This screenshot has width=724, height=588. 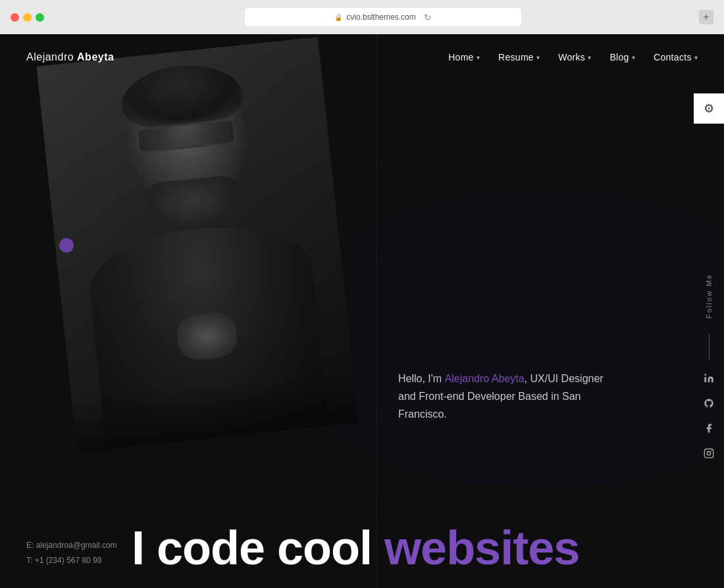 What do you see at coordinates (709, 296) in the screenshot?
I see `follow-me-label: Follow Me` at bounding box center [709, 296].